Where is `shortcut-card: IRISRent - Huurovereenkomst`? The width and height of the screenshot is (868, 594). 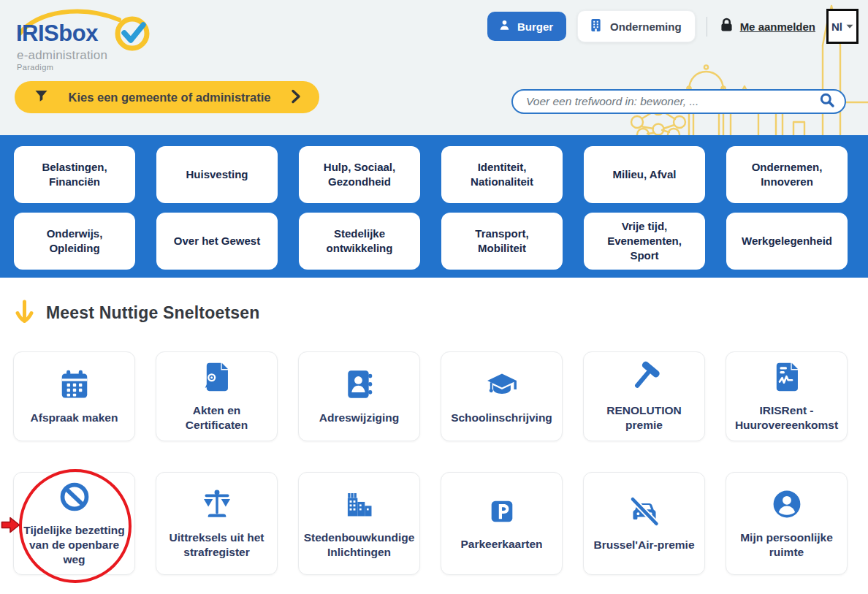
shortcut-card: IRISRent - Huurovereenkomst is located at coordinates (786, 396).